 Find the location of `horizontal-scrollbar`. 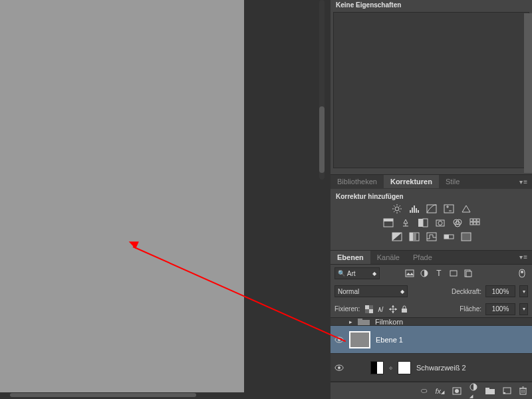

horizontal-scrollbar is located at coordinates (103, 395).